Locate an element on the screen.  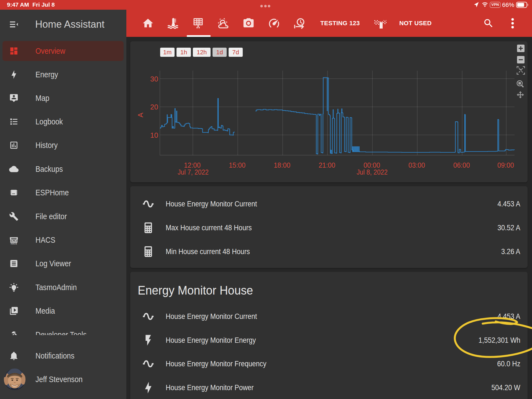
svg-text: HACS is located at coordinates (14, 244).